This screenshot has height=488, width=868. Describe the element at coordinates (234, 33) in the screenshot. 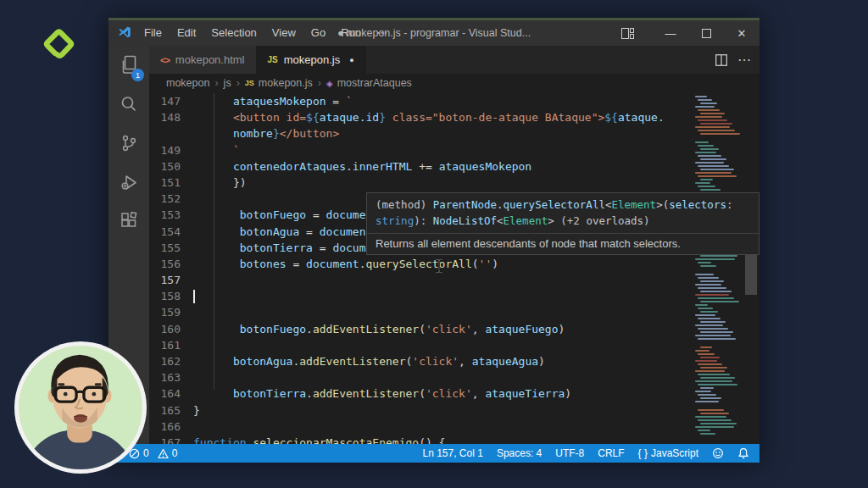

I see `menu-item-selection: Selection` at that location.